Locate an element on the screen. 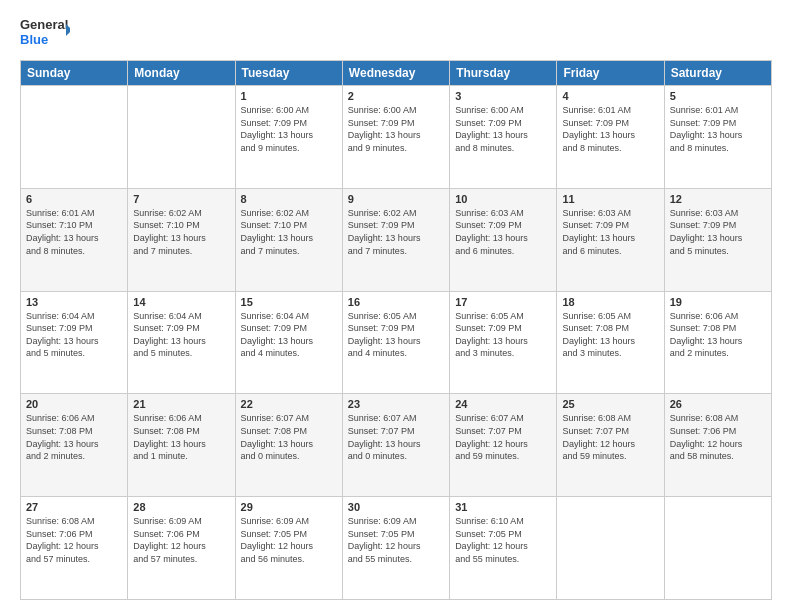 The width and height of the screenshot is (792, 612). day-number: 31 is located at coordinates (503, 507).